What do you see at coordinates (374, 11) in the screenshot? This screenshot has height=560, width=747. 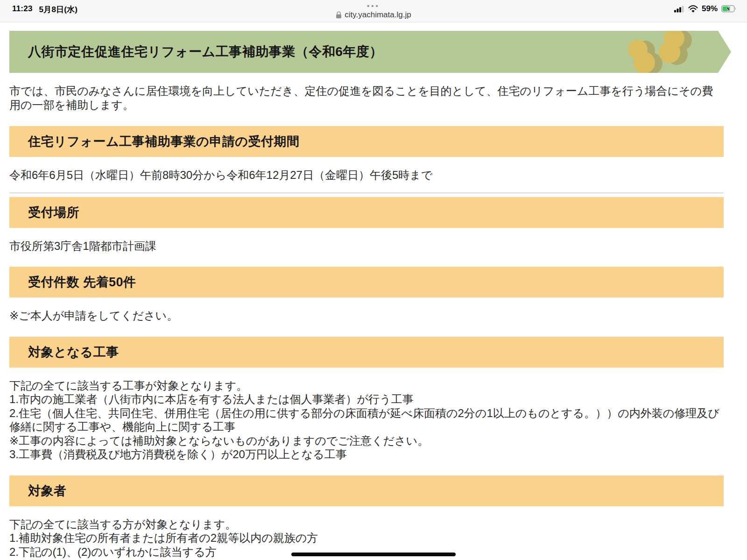 I see `status-bar: 11:23 5月8日(水) ••• city.yachimata.lg.jp` at bounding box center [374, 11].